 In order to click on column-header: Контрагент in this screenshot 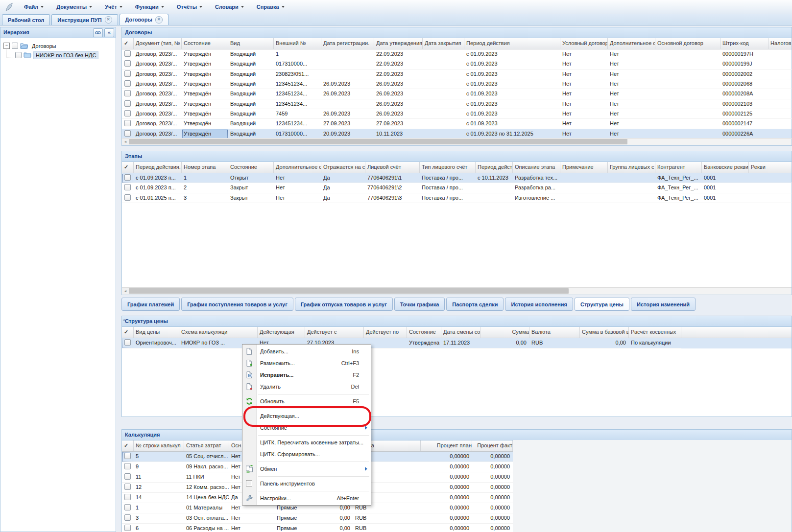, I will do `click(679, 167)`.